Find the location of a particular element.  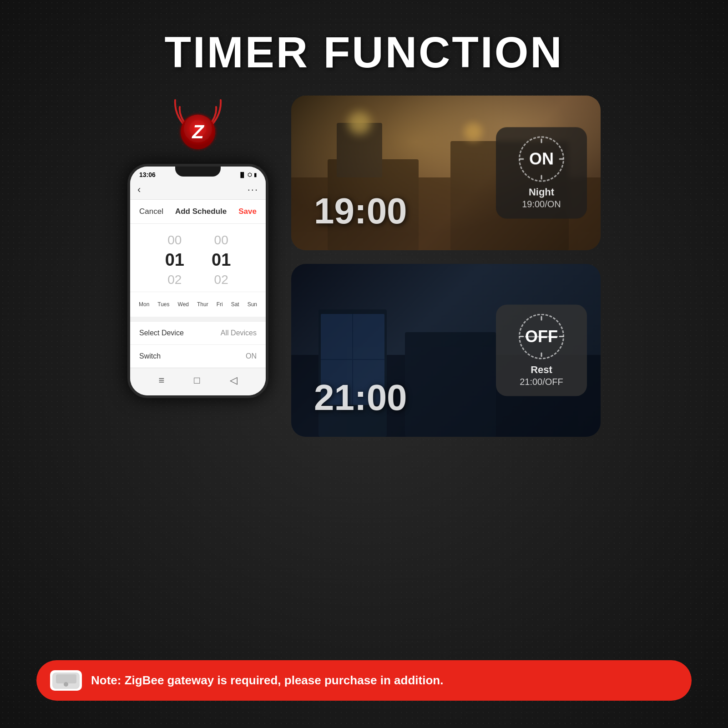

network-icon: ⬡ is located at coordinates (250, 175).